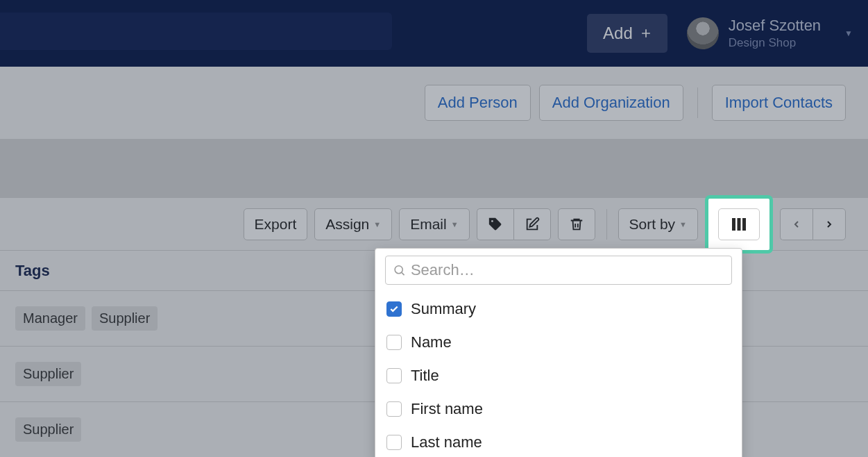  I want to click on add-button-label: Add, so click(618, 33).